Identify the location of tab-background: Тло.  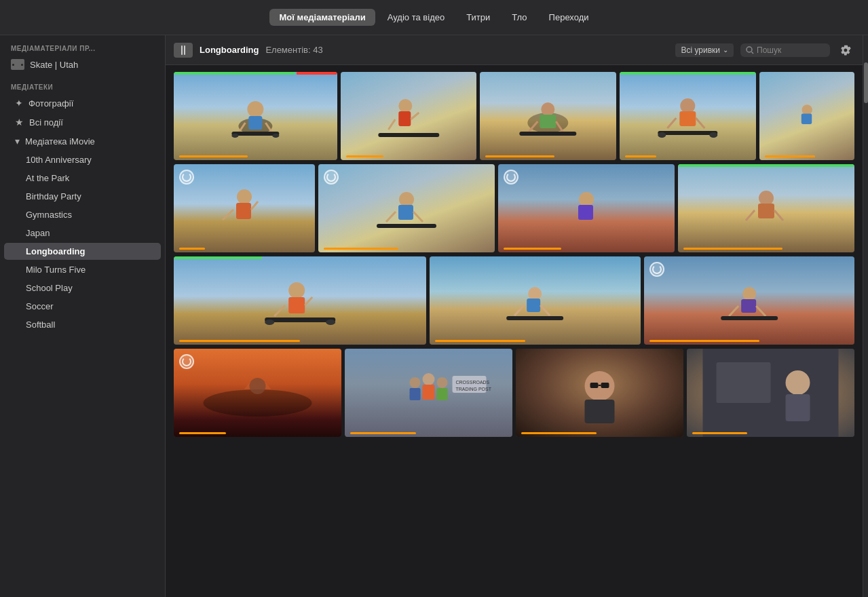
(519, 18).